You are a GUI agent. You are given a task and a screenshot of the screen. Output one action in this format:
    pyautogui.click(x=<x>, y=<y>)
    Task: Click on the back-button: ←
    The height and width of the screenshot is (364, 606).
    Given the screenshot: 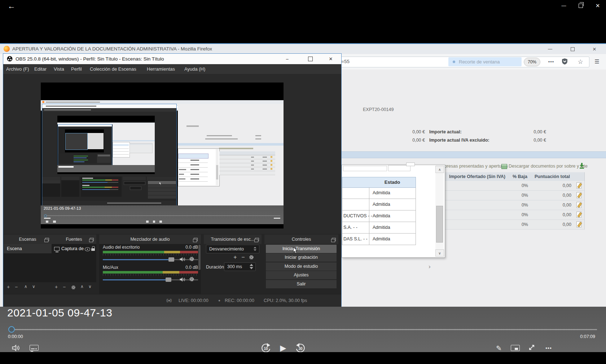 What is the action you would take?
    pyautogui.click(x=12, y=6)
    